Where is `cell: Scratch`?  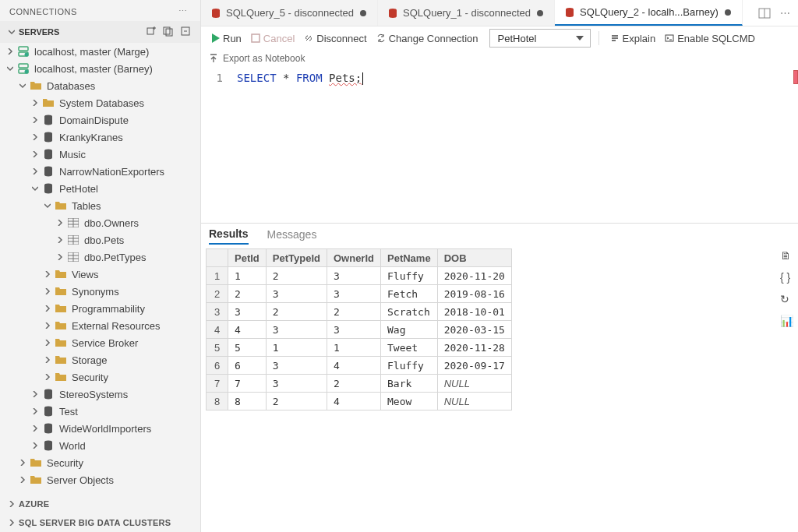
cell: Scratch is located at coordinates (408, 312).